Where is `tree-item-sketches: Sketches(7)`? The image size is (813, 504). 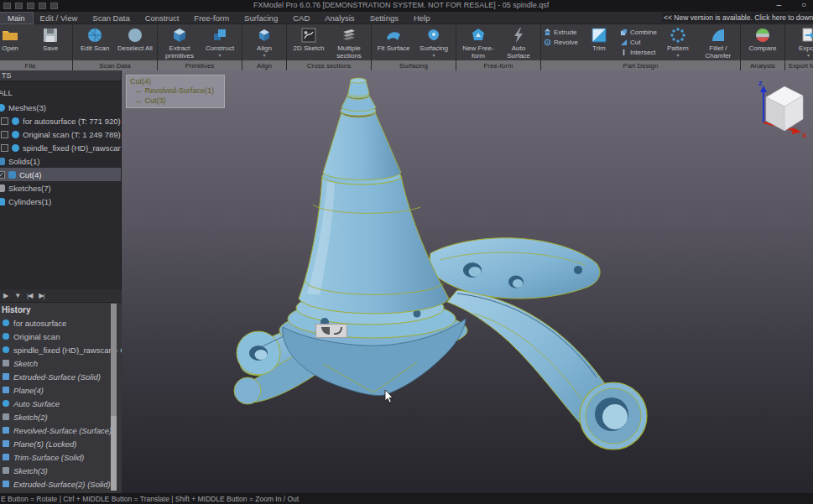
tree-item-sketches: Sketches(7) is located at coordinates (60, 188).